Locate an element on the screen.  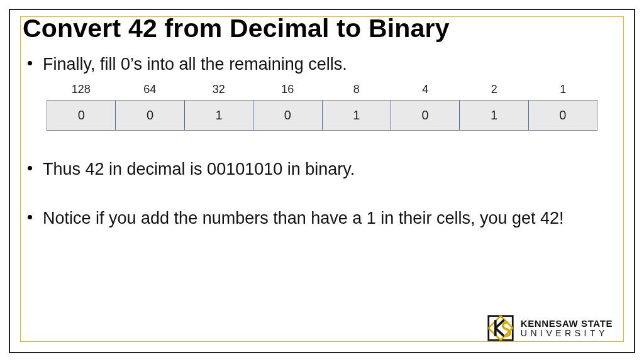
binary-table-headers: 128 64 32 16 8 4 2 1 is located at coordinates (322, 90).